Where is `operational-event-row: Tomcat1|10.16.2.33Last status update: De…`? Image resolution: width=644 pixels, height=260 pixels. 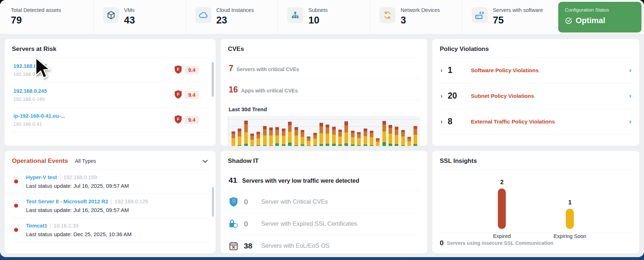
operational-event-row: Tomcat1|10.16.2.33Last status update: De… is located at coordinates (110, 230).